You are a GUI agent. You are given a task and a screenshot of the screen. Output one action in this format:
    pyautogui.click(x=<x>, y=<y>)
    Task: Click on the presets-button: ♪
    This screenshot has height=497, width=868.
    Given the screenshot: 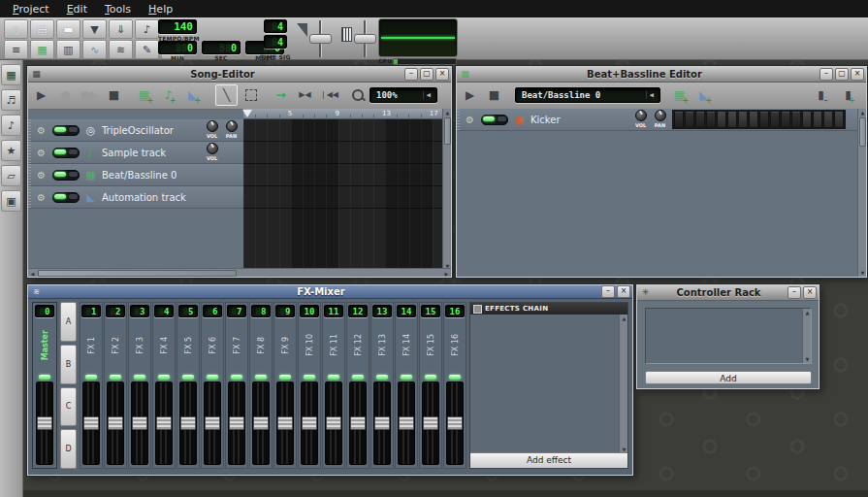 What is the action you would take?
    pyautogui.click(x=12, y=125)
    